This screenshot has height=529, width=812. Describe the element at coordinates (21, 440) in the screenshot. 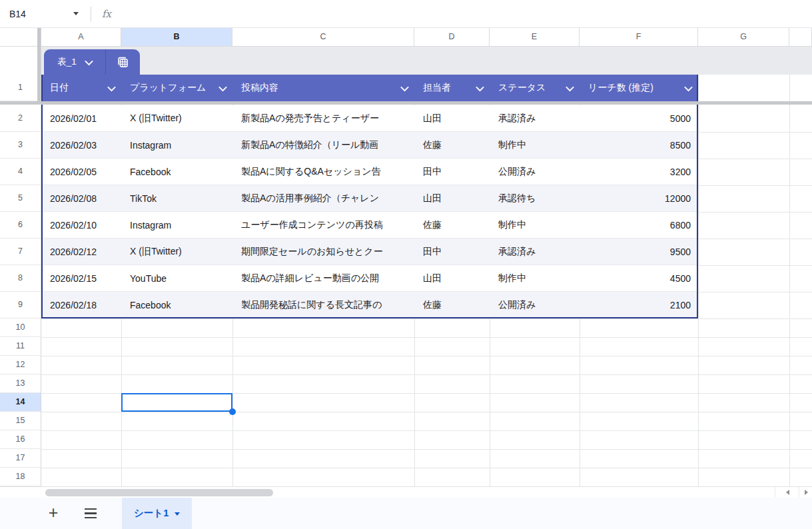

I see `row-header-16: 16` at that location.